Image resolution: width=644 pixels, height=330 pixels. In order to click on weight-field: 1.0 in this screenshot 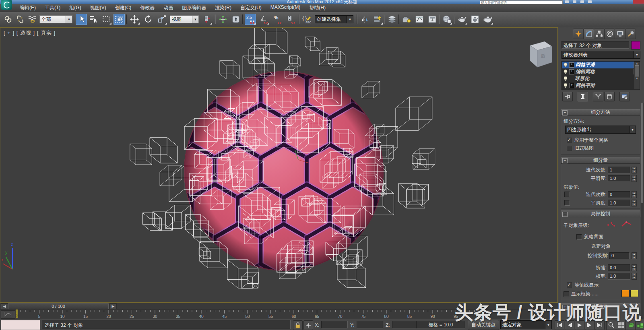, I will do `click(619, 276)`.